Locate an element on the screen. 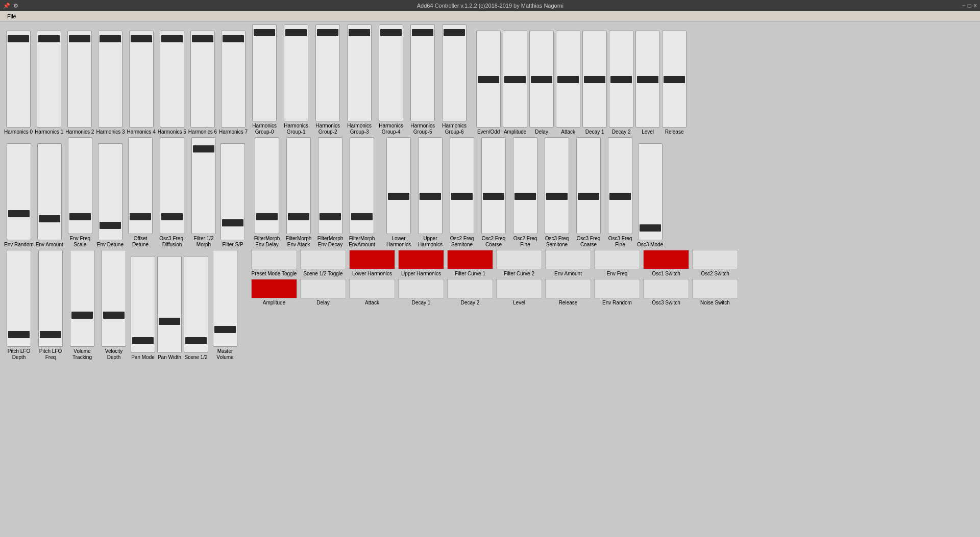 The image size is (980, 537). settings-icon: ⚙ is located at coordinates (16, 6).